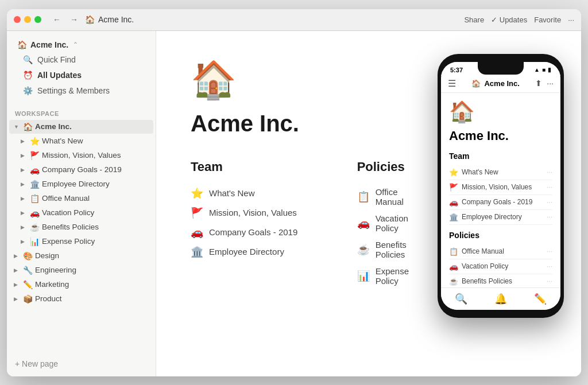  Describe the element at coordinates (34, 141) in the screenshot. I see `whats-new-emoji: ⭐` at that location.